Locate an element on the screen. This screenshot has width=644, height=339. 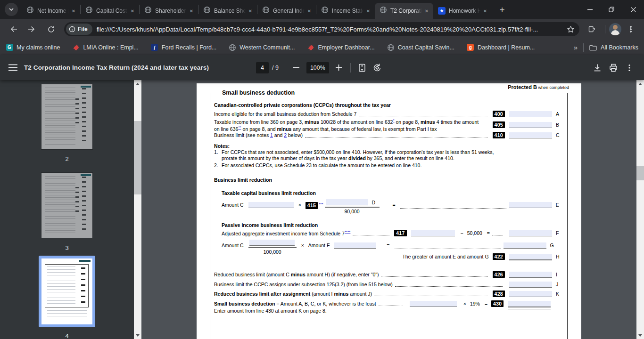
browser-tab-net-income-: Net Income (✕ is located at coordinates (51, 11).